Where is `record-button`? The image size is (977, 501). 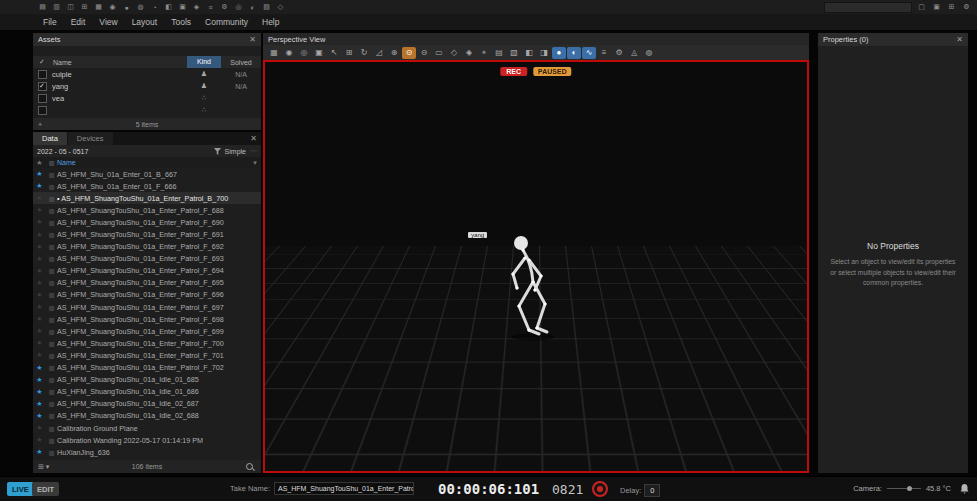 record-button is located at coordinates (600, 489).